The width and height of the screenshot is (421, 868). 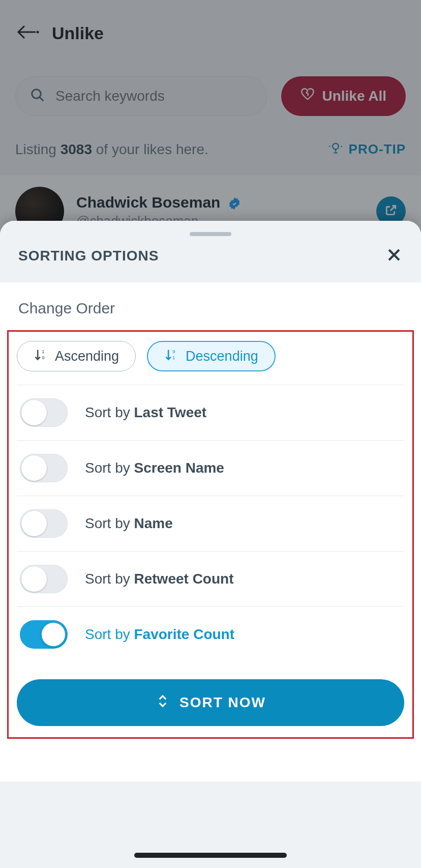 I want to click on sort-row: Sort by Screen Name, so click(x=211, y=468).